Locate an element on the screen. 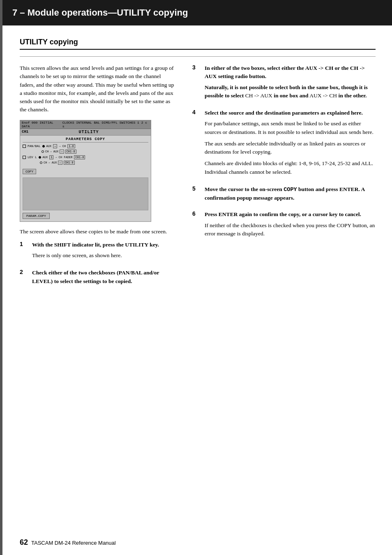 This screenshot has width=392, height=555. screen-title-bar: CH1 UTILITY is located at coordinates (85, 132).